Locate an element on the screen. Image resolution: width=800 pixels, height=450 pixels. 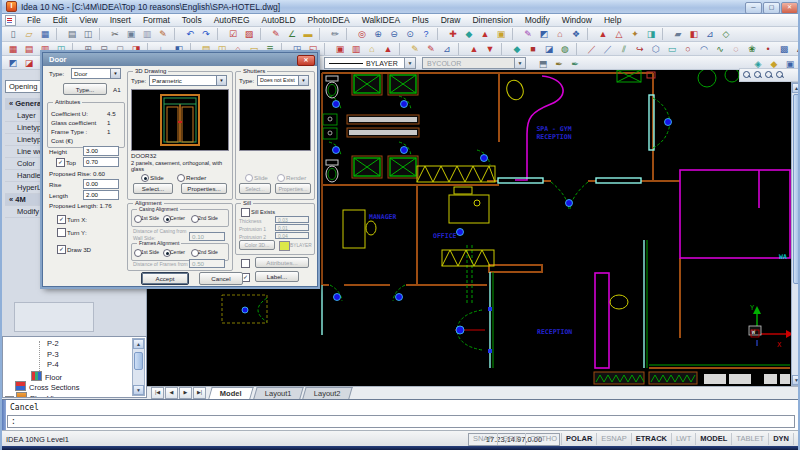
status-toggle-esnap: ESNAP is located at coordinates (614, 439).